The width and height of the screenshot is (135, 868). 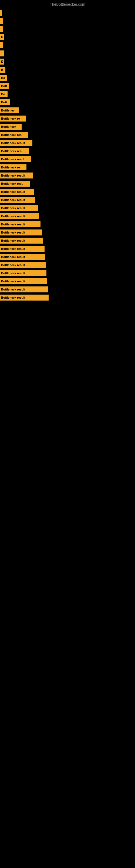 I want to click on bar-row: B, so click(x=68, y=70).